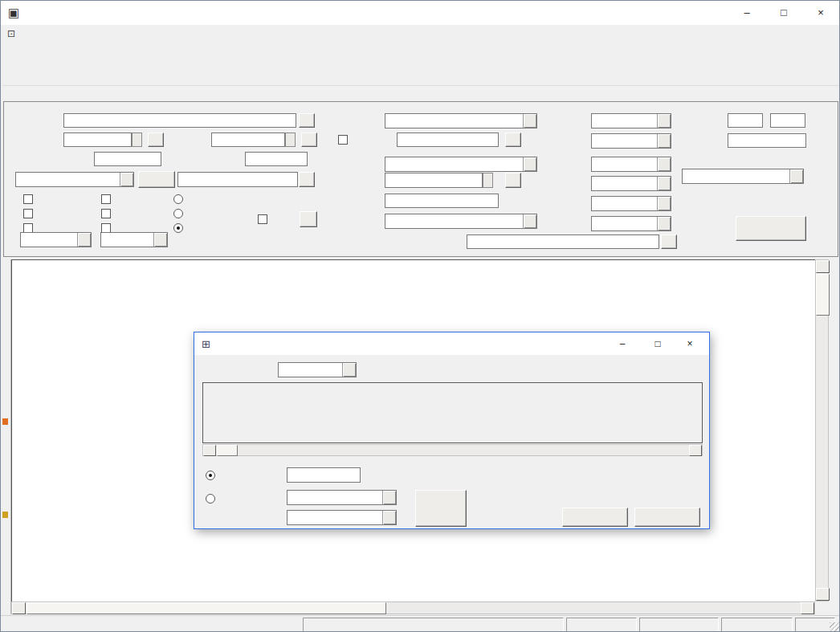  I want to click on client-browse-button, so click(307, 120).